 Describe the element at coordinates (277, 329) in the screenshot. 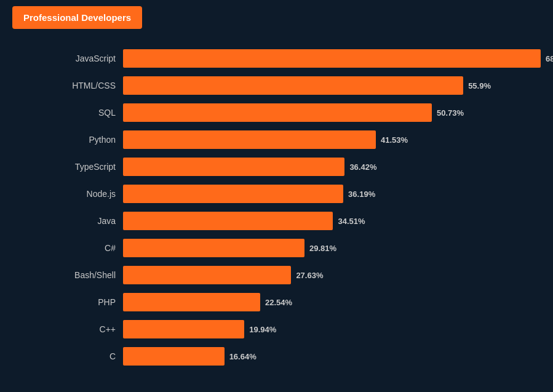

I see `bar-row: C++19.94%` at that location.